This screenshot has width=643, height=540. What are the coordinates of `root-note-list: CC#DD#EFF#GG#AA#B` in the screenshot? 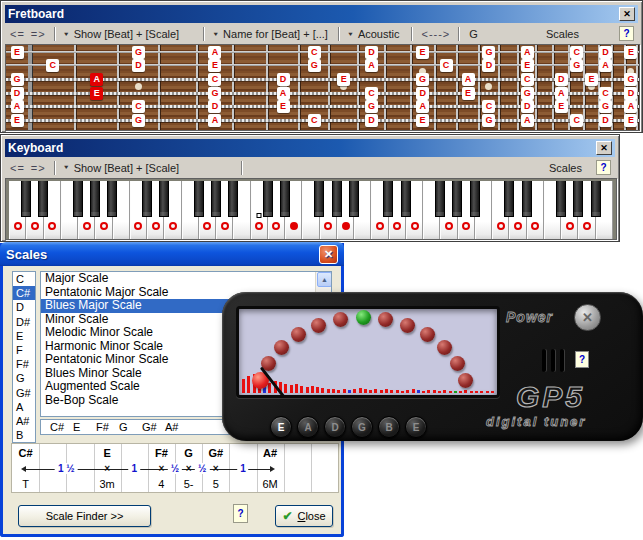 It's located at (24, 357).